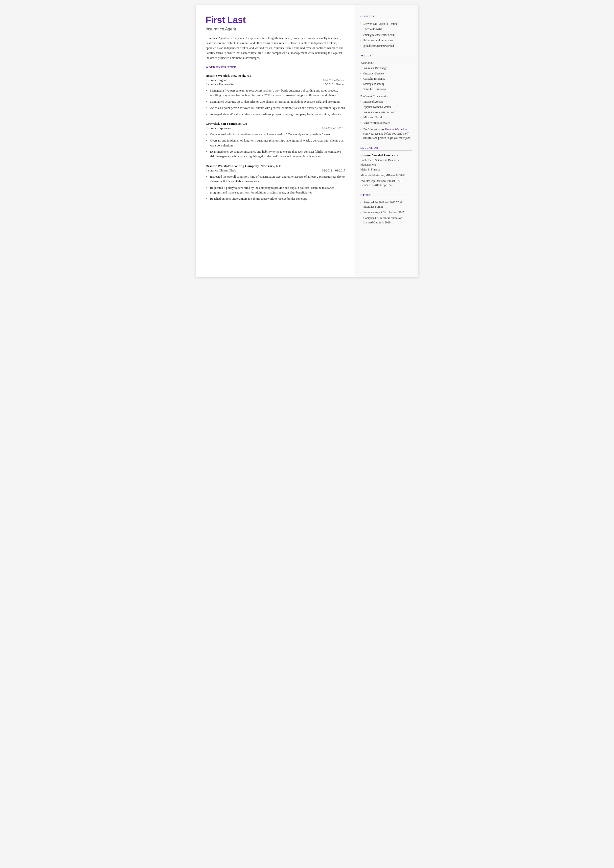 This screenshot has height=868, width=614. I want to click on other-title: OTHER, so click(386, 196).